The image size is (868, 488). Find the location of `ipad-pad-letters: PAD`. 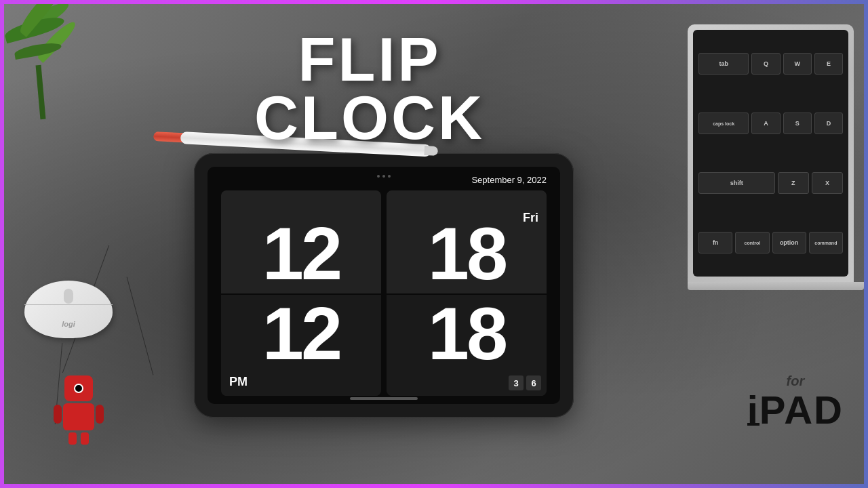

ipad-pad-letters: PAD is located at coordinates (802, 409).